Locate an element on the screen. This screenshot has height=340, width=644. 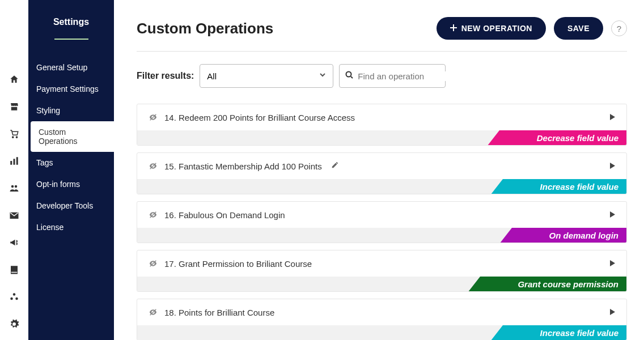
sidebar-item-general-setup: General Setup is located at coordinates (71, 67).